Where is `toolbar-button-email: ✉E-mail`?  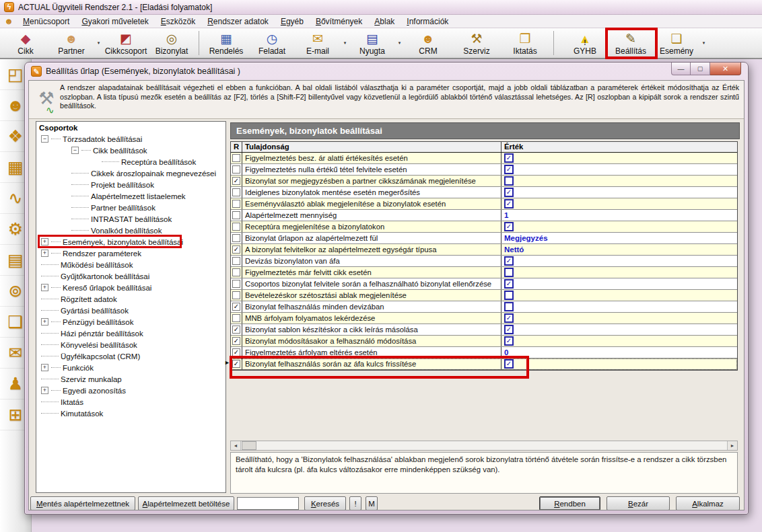 toolbar-button-email: ✉E-mail is located at coordinates (318, 43).